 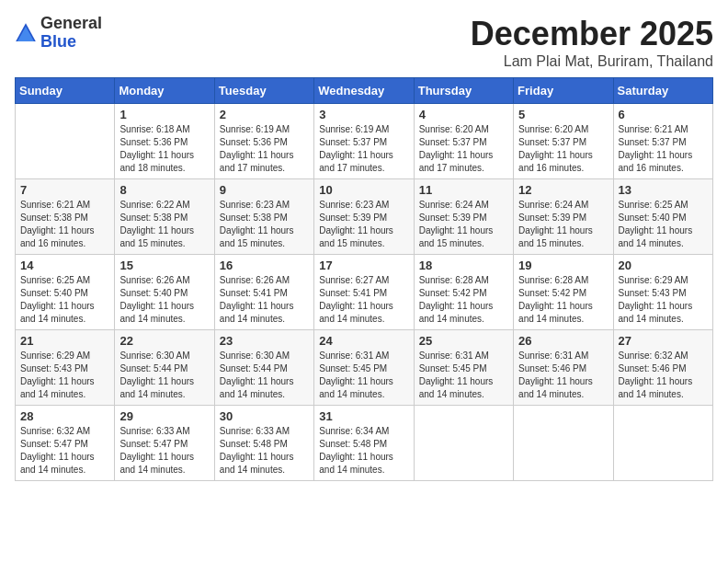 What do you see at coordinates (64, 416) in the screenshot?
I see `day-number: 28` at bounding box center [64, 416].